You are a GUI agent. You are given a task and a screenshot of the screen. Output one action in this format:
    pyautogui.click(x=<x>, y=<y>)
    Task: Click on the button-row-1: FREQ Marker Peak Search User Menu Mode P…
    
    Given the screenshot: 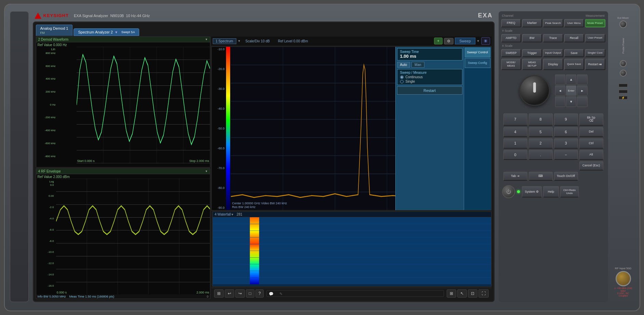 What is the action you would take?
    pyautogui.click(x=553, y=23)
    